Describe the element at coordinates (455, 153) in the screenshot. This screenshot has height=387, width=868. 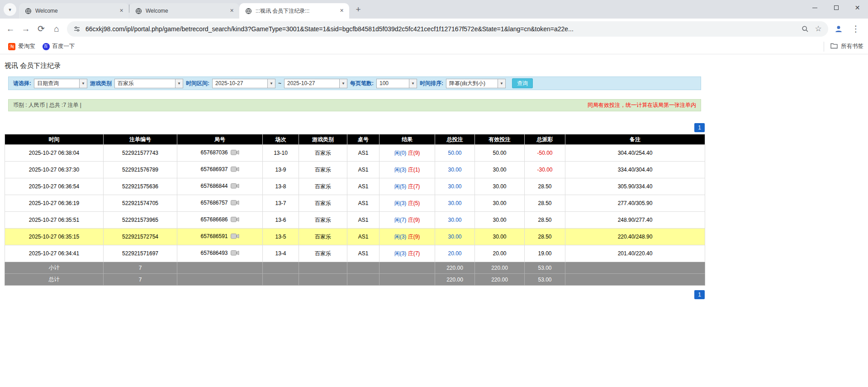
I see `cell-total-bet: 50.00` at that location.